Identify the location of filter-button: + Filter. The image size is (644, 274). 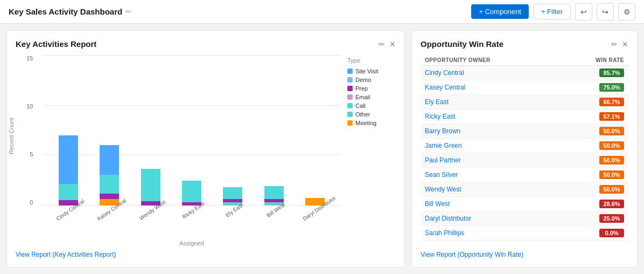
(552, 12).